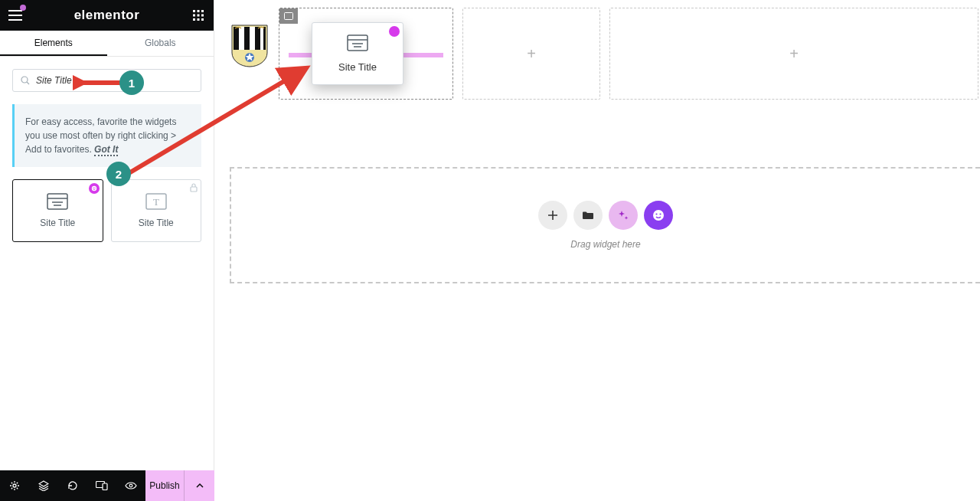 This screenshot has width=980, height=501. Describe the element at coordinates (198, 15) in the screenshot. I see `widgets-grid-button` at that location.